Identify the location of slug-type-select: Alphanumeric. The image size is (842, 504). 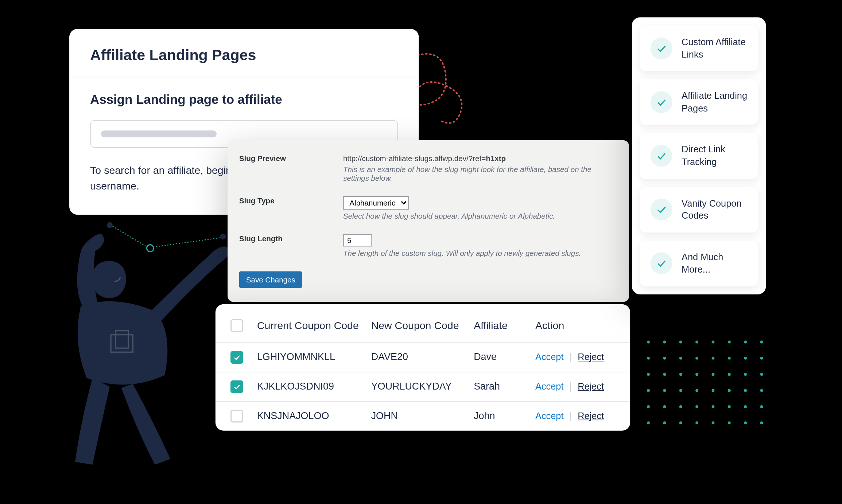
(376, 203).